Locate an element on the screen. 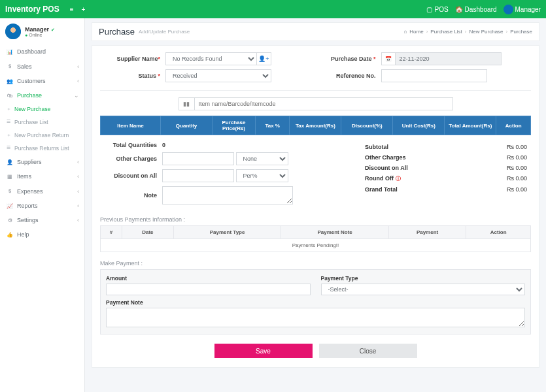  save-button: Save is located at coordinates (264, 351).